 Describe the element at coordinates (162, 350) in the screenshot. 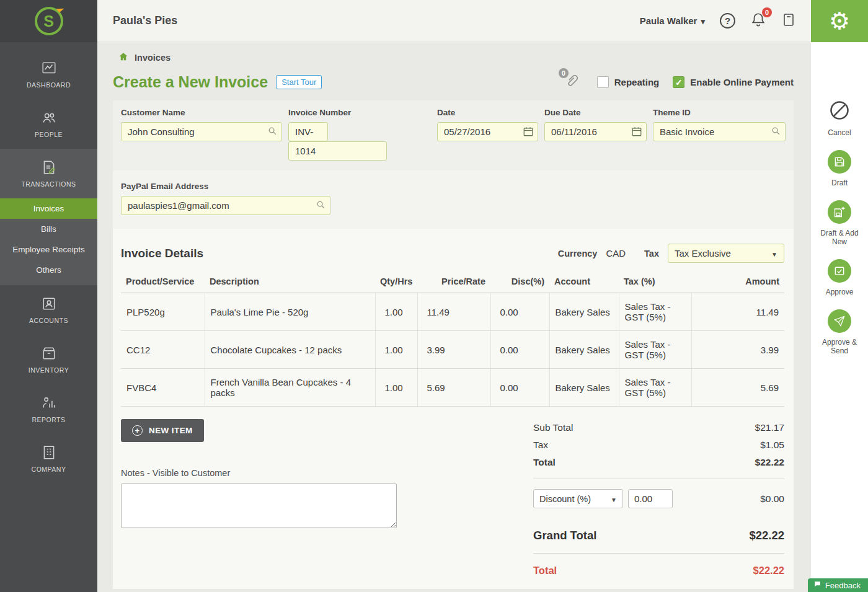

I see `cell-product: CC12` at that location.